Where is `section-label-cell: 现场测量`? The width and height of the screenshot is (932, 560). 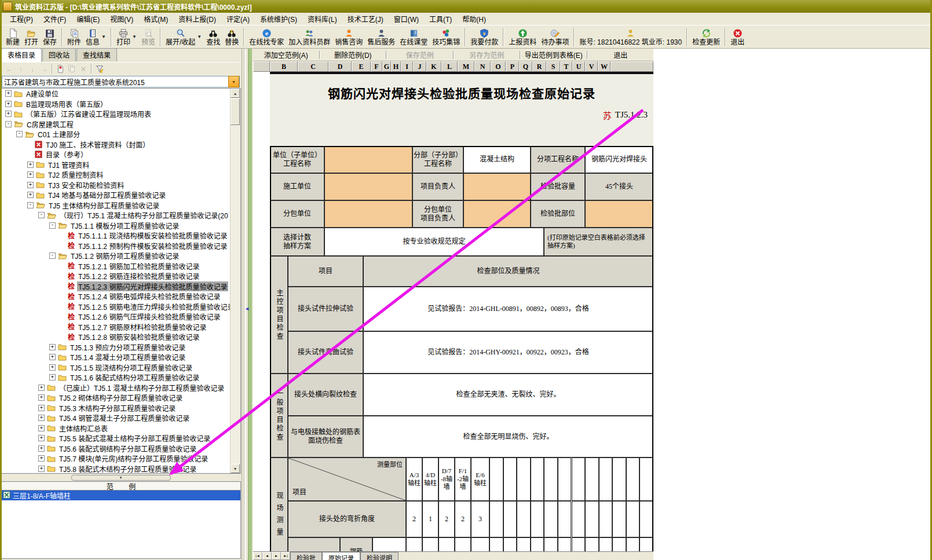
section-label-cell: 现场测量 is located at coordinates (279, 508).